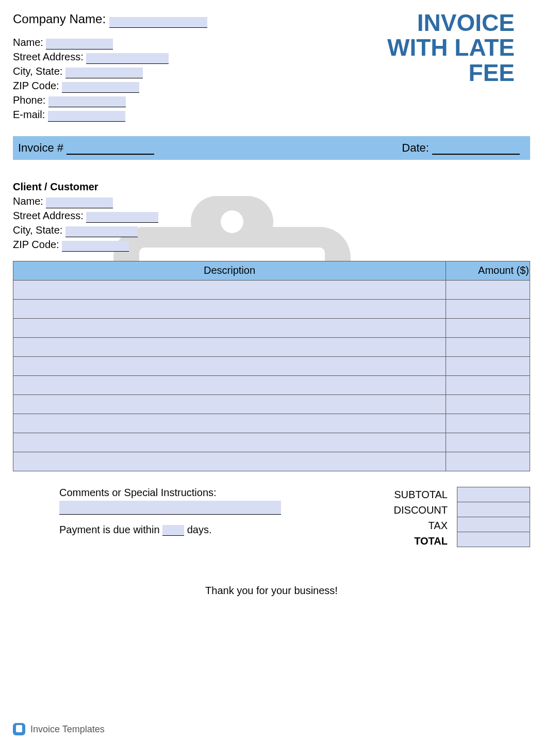 Image resolution: width=543 pixels, height=756 pixels. What do you see at coordinates (462, 518) in the screenshot?
I see `totals-block: SUBTOTAL DISCOUNT TAX TOTAL` at bounding box center [462, 518].